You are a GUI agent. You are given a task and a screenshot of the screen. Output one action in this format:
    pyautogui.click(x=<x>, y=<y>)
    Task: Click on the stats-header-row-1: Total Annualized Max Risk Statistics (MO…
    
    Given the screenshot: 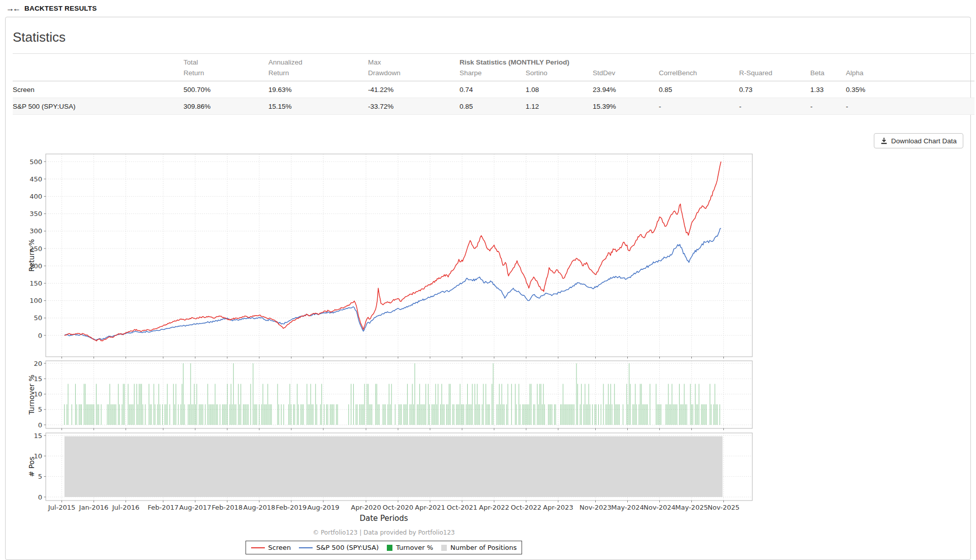 What is the action you would take?
    pyautogui.click(x=494, y=61)
    